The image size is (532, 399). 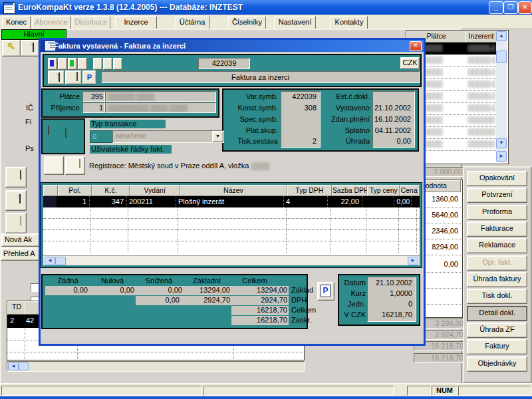 I want to click on indicator-green-button, so click(x=72, y=64).